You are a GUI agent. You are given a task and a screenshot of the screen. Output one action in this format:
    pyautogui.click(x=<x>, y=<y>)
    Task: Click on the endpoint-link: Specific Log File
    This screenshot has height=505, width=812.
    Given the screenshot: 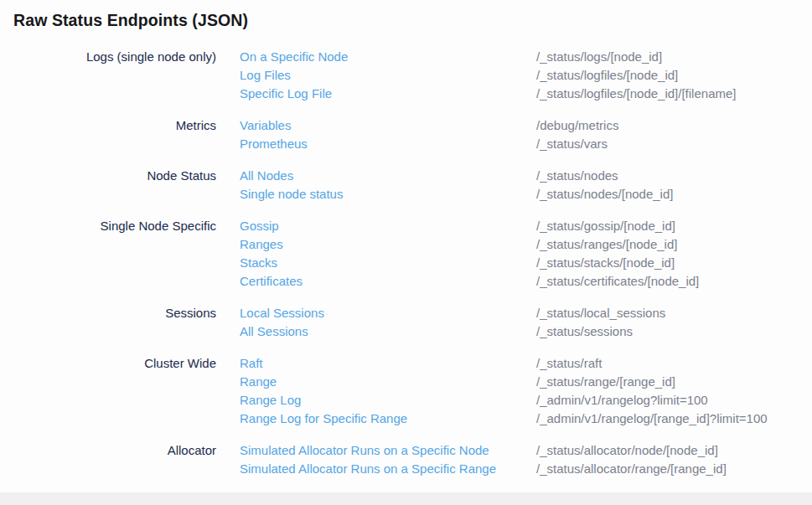 What is the action you would take?
    pyautogui.click(x=388, y=94)
    